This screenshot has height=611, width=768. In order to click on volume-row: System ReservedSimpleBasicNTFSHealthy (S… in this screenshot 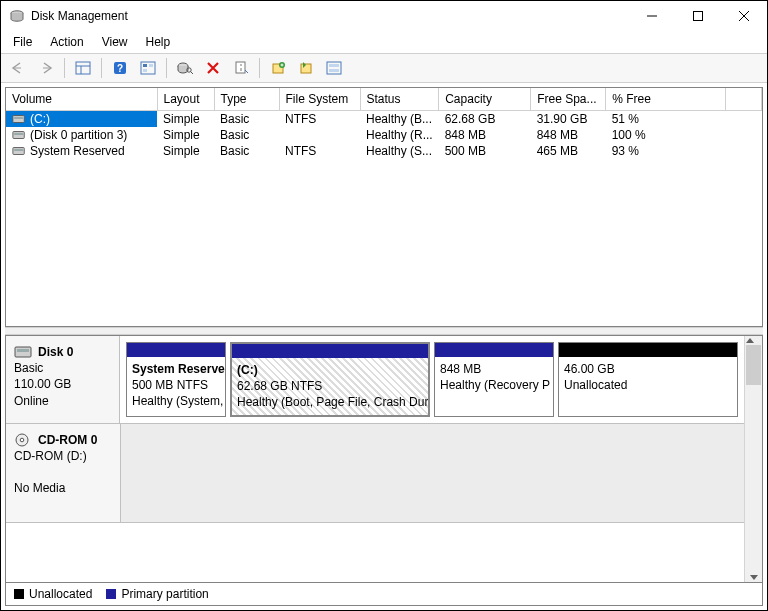, I will do `click(384, 151)`.